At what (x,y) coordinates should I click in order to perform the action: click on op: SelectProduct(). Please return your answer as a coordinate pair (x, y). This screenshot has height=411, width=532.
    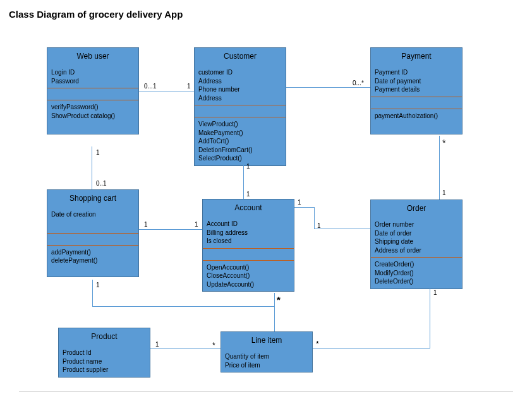
    Looking at the image, I should click on (240, 158).